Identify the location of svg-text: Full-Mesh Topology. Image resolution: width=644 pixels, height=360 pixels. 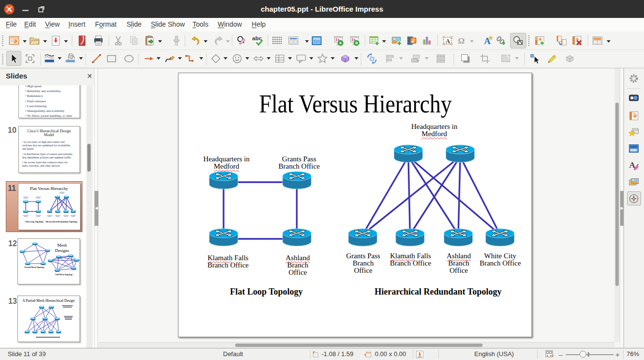
(64, 274).